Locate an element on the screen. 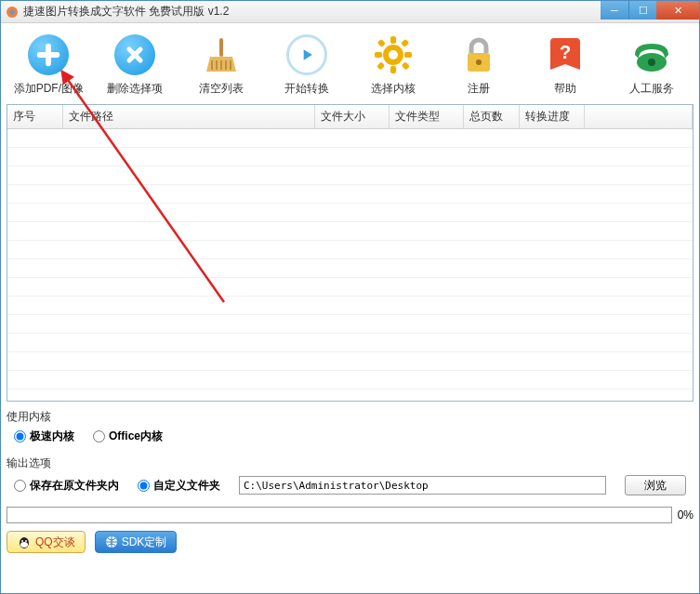  add-file-button: 添加PDF/图像 is located at coordinates (48, 65).